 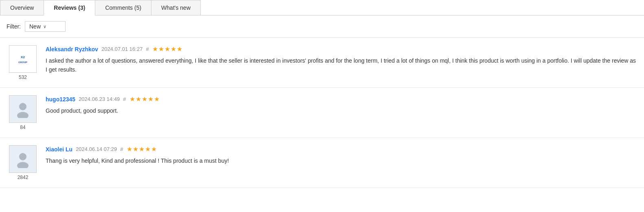 I want to click on review-header: hugo12345 2024.06.23 14:49 # ★★★★★, so click(x=342, y=99).